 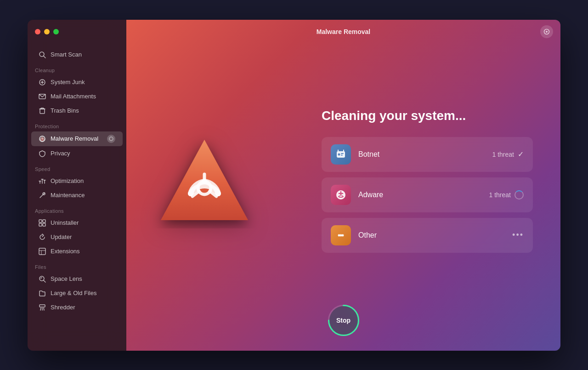 I want to click on sidebar-item-system-junk: System Junk, so click(x=77, y=82).